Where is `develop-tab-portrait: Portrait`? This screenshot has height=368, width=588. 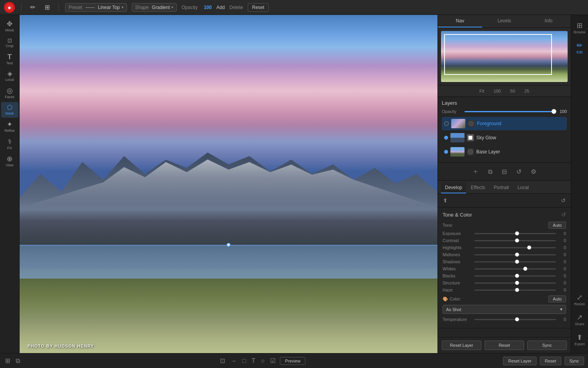
develop-tab-portrait: Portrait is located at coordinates (502, 188).